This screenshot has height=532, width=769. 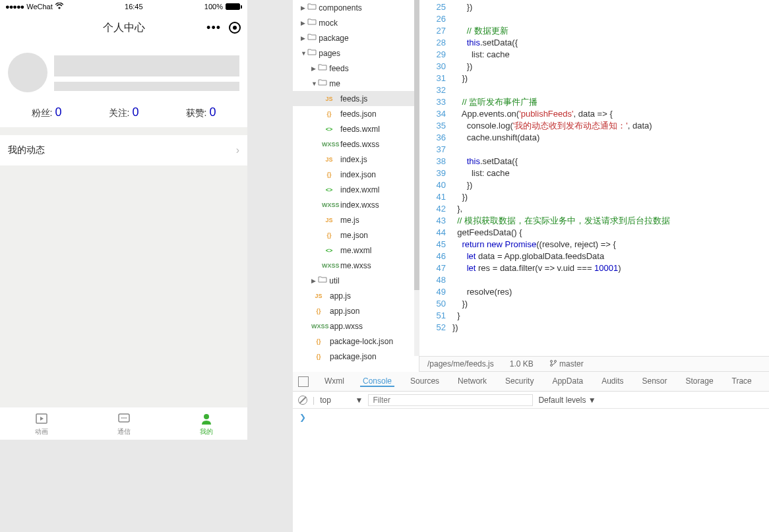 I want to click on stat-likes: 获赞:0, so click(x=200, y=112).